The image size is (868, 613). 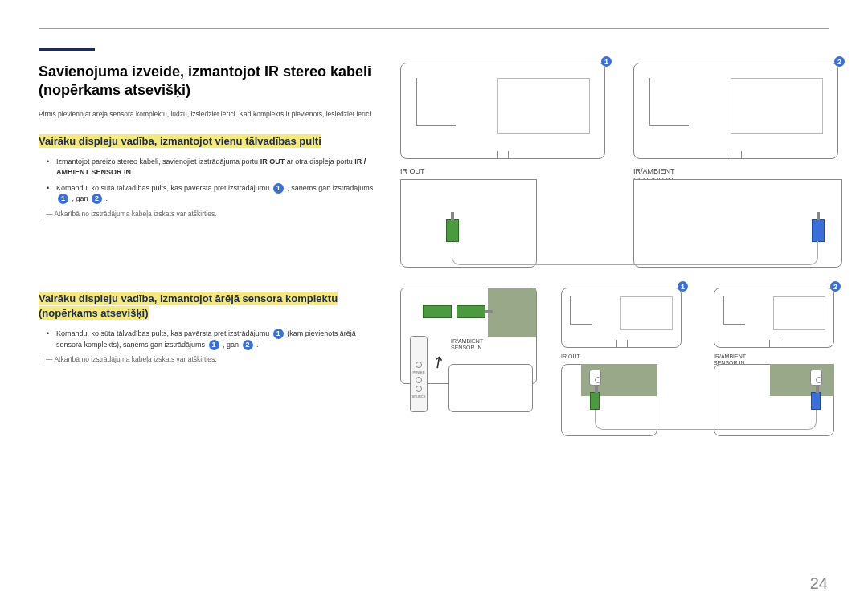 What do you see at coordinates (207, 181) in the screenshot?
I see `section1-list: Izmantojot pareizo stereo kabeli, savien…` at bounding box center [207, 181].